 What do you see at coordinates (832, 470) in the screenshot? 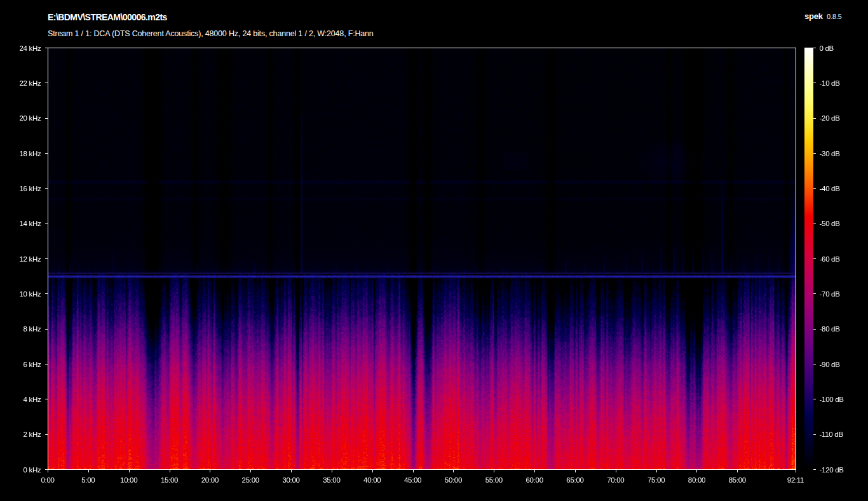
I see `svg-text: -120 dB` at bounding box center [832, 470].